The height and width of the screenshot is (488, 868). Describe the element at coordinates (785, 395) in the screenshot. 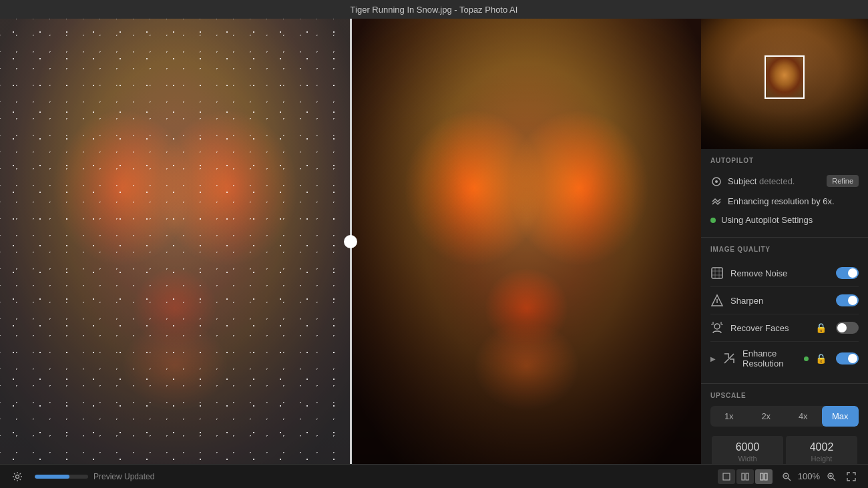

I see `upscale-label: UPSCALE` at that location.